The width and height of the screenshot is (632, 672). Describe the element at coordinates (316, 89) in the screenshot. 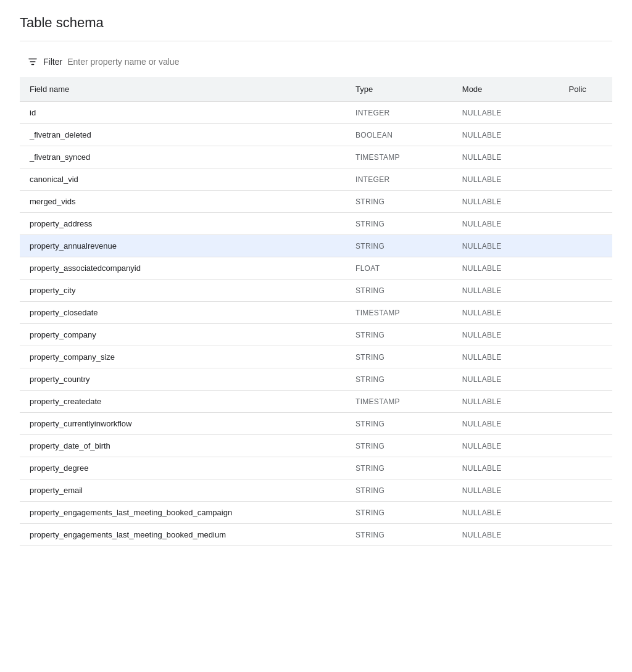

I see `table-header: Field name Type Mode Polic` at that location.